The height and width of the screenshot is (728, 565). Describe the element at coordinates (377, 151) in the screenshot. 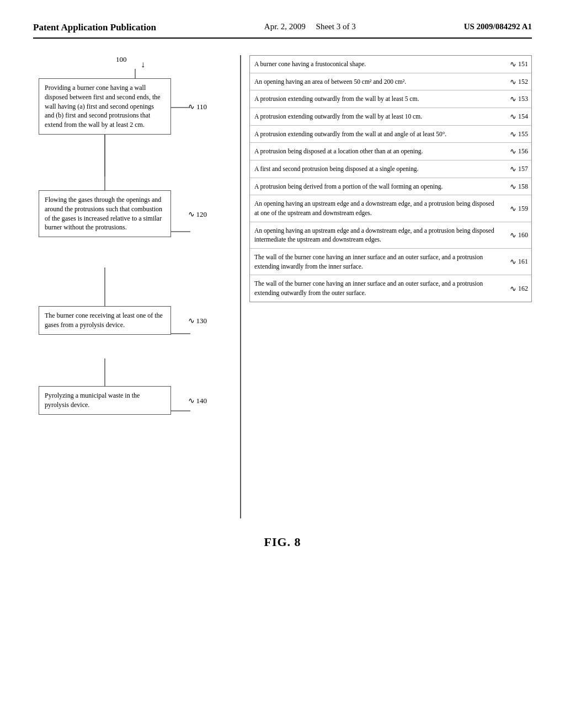

I see `claim-text-156: A protrusion being disposed at a locatio…` at that location.